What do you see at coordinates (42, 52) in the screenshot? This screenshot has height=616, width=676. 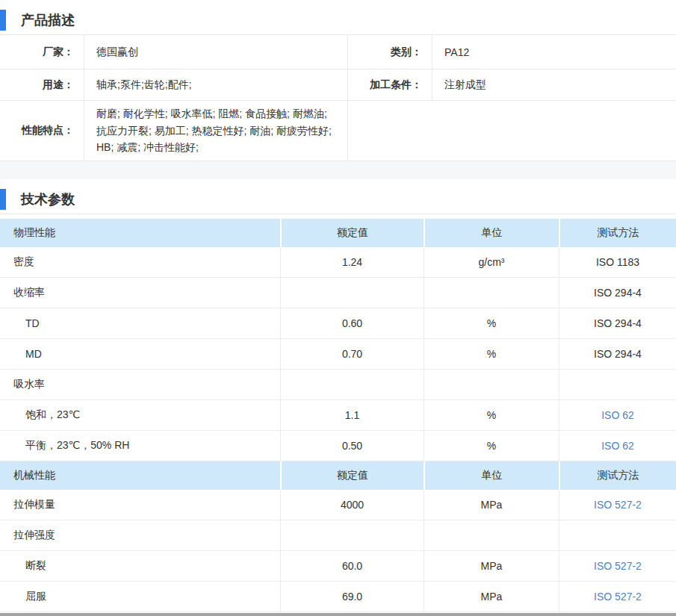 I see `manufacturer-label: 厂家：` at bounding box center [42, 52].